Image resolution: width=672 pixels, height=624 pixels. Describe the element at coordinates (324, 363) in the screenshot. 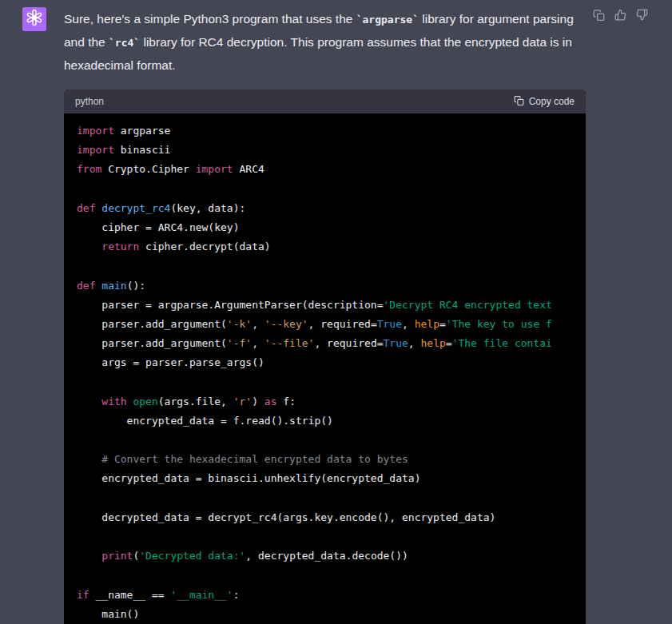

I see `code-line: args = parser.parse_args()` at that location.